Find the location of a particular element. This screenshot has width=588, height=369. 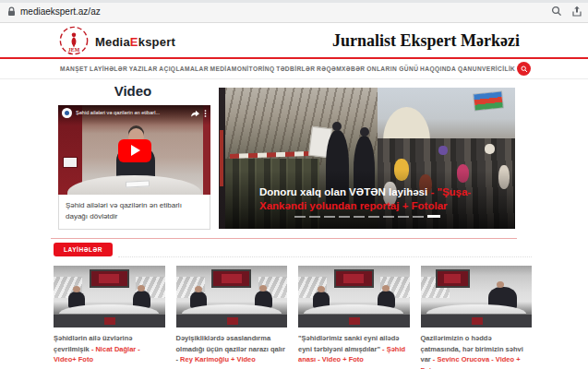

main-nav: MANŞET LAYİHƏLƏR YAZILAR AÇIQLAMALAR MED… is located at coordinates (294, 68).